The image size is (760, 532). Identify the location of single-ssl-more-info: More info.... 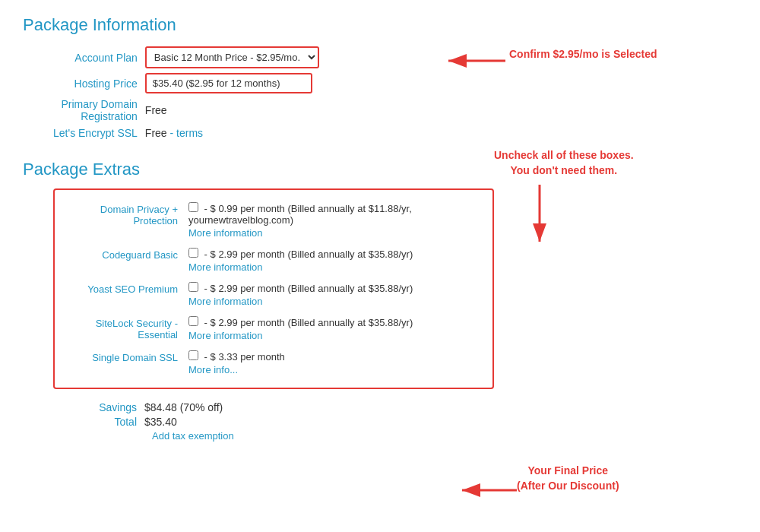
(334, 369).